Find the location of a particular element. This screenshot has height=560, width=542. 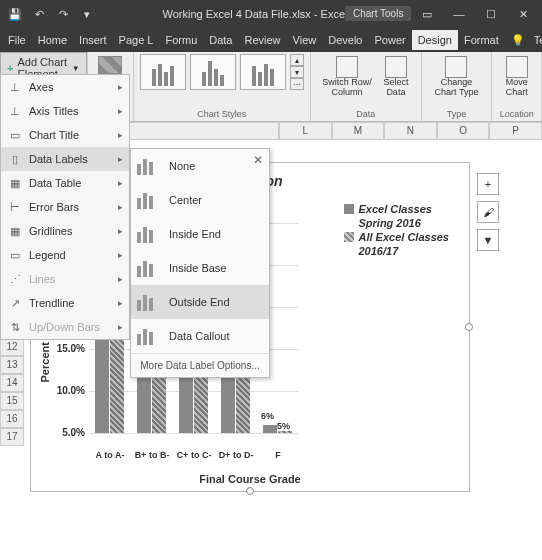

select-data-button: Select Data is located at coordinates (396, 77).